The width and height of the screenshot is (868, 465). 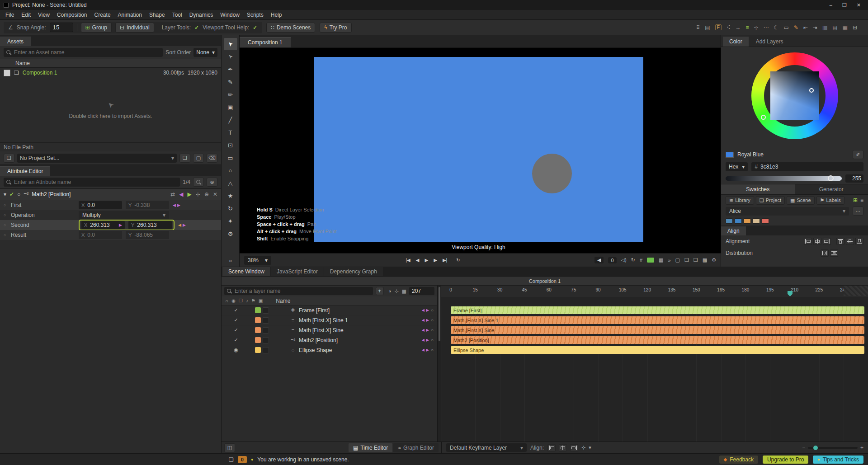 I want to click on brush-icon: ✎, so click(x=796, y=28).